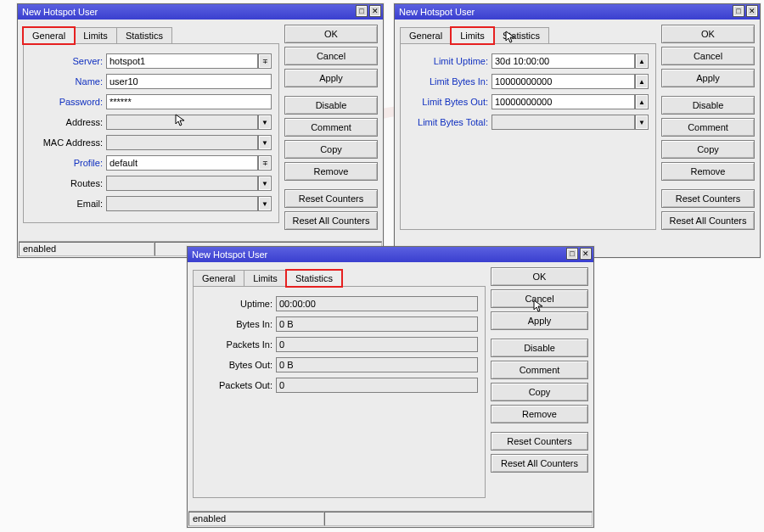 This screenshot has width=764, height=532. I want to click on bytesout-label: Bytes Out:, so click(236, 365).